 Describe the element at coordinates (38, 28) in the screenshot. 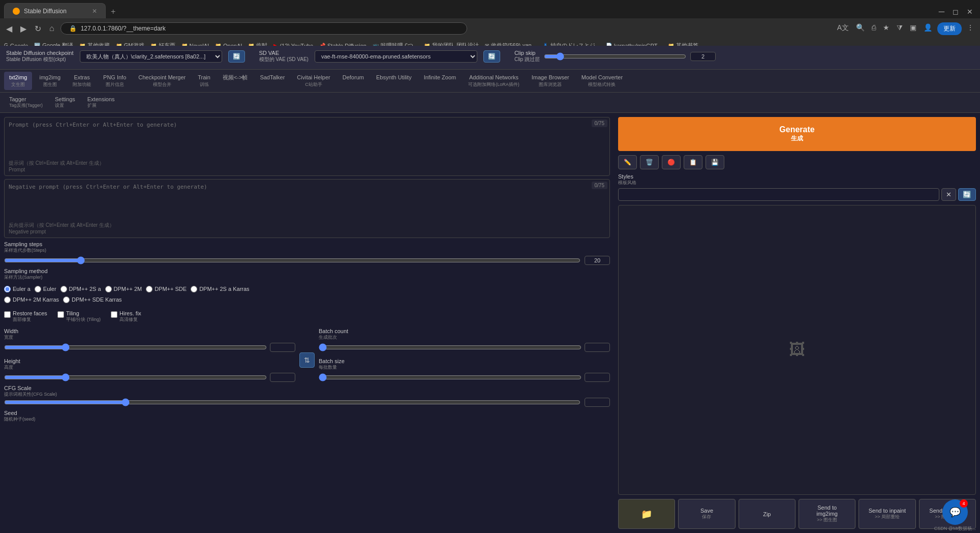

I see `reload-button: ↻` at that location.